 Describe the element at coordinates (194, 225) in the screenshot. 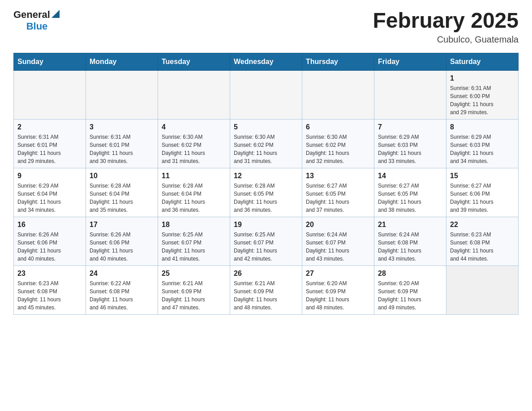

I see `day-number: 18` at that location.